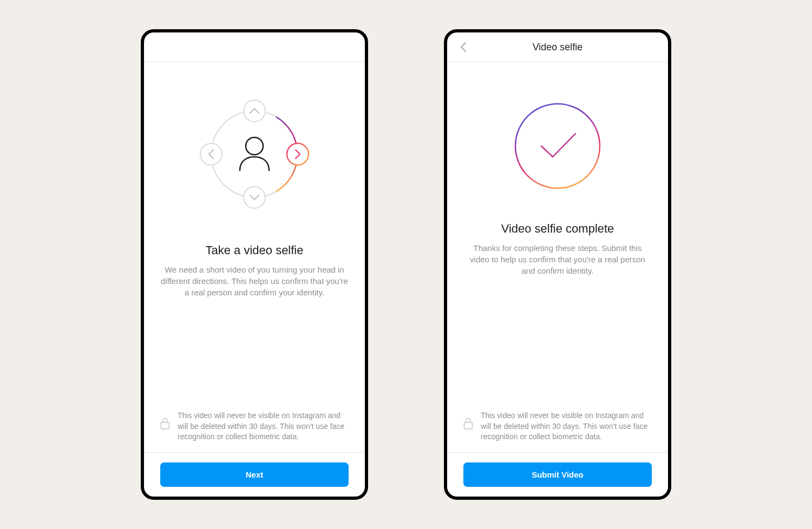  I want to click on header-title: Video selfie, so click(558, 48).